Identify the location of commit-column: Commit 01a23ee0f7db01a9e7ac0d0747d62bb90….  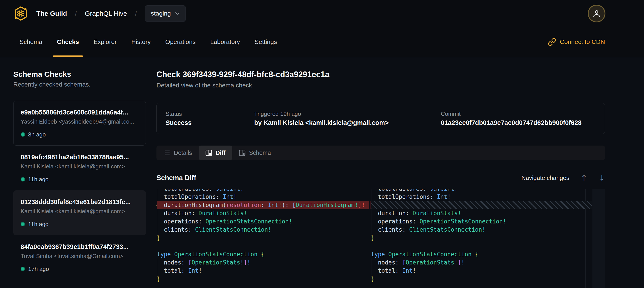
(518, 119).